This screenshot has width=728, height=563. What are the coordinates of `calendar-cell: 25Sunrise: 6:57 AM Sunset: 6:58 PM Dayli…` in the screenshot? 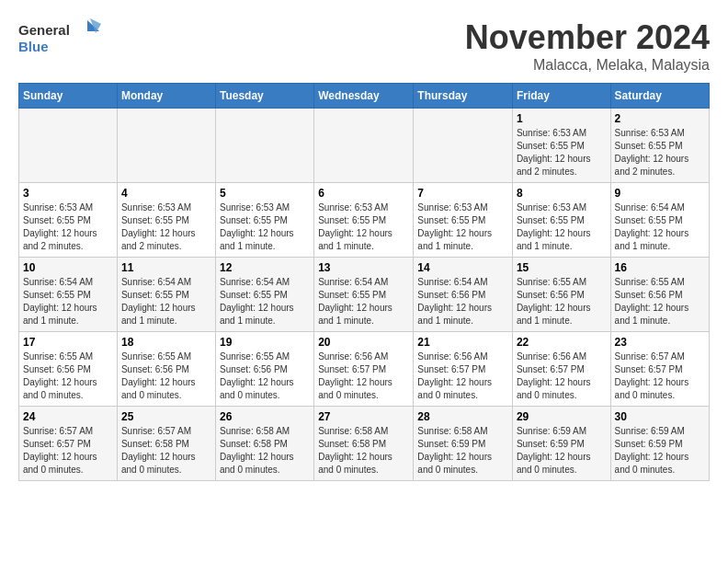 It's located at (165, 443).